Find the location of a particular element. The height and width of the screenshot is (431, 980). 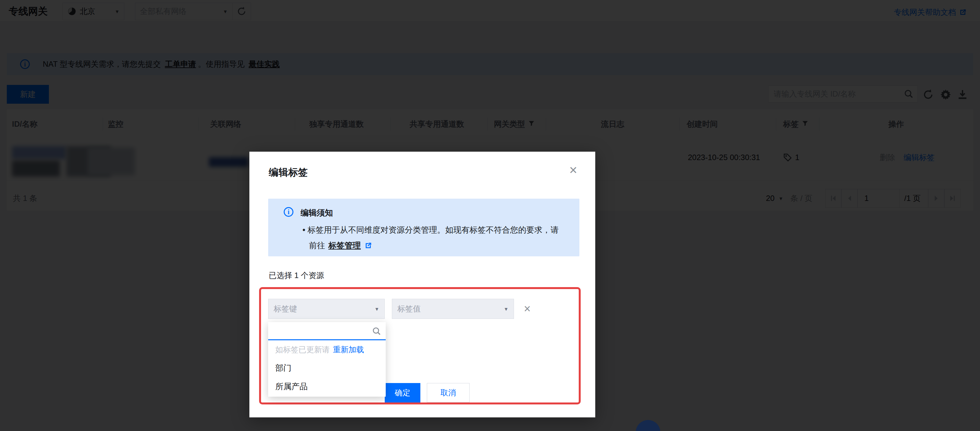

close-icon: × is located at coordinates (573, 170).